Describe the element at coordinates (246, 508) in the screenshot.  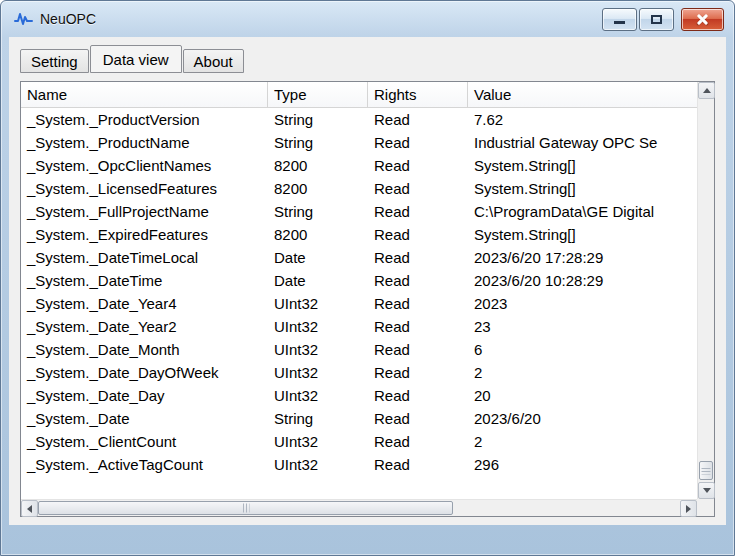
I see `horizontal-scroll-thumb` at that location.